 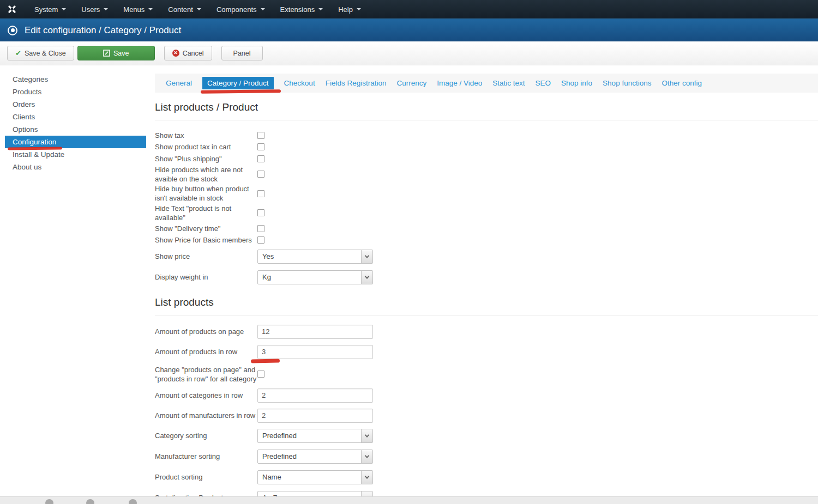 I want to click on field-label: Hide Text "product is not available", so click(x=206, y=213).